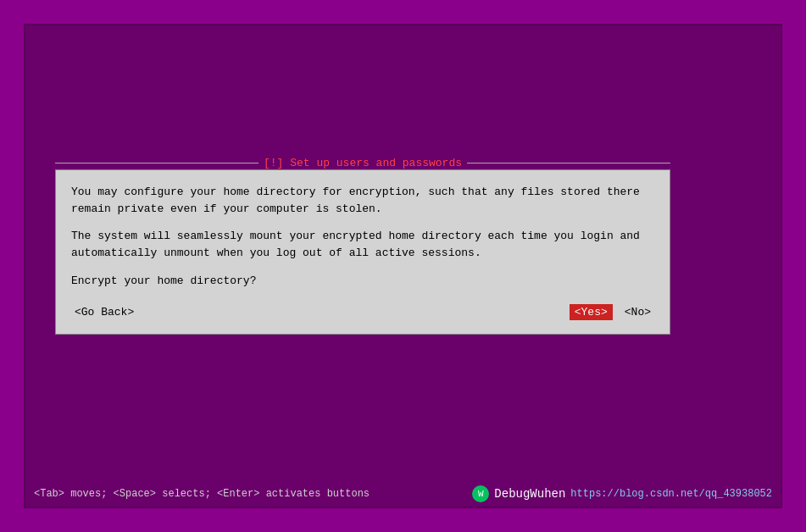  I want to click on bottom-bar: <Tab> moves; <Space> selects; <Enter> ac…, so click(403, 494).